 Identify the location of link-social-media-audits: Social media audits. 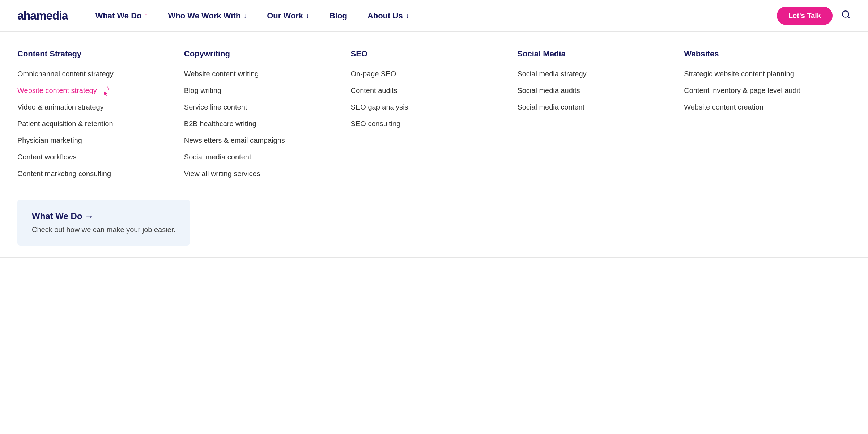
(548, 90).